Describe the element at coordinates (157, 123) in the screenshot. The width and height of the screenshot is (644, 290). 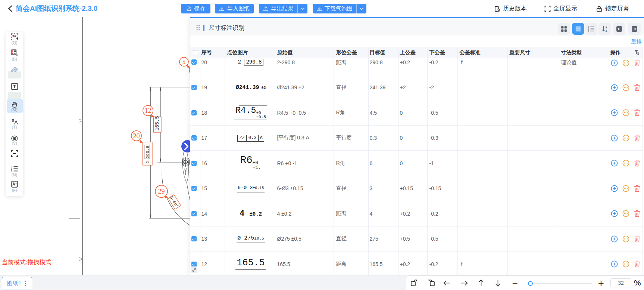
I see `svg-text: 165.5` at that location.